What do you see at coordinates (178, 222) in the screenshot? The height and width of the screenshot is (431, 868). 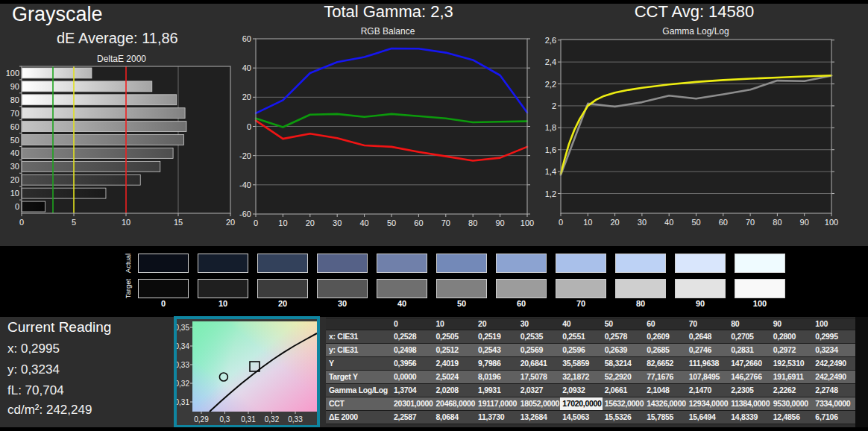 I see `axis-tick-label: 15` at bounding box center [178, 222].